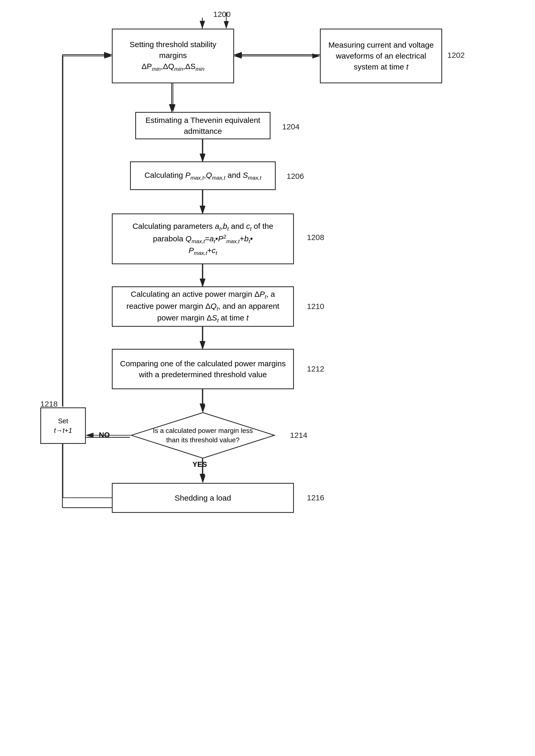 This screenshot has width=535, height=756. Describe the element at coordinates (316, 498) in the screenshot. I see `ref-1216: 1216` at that location.